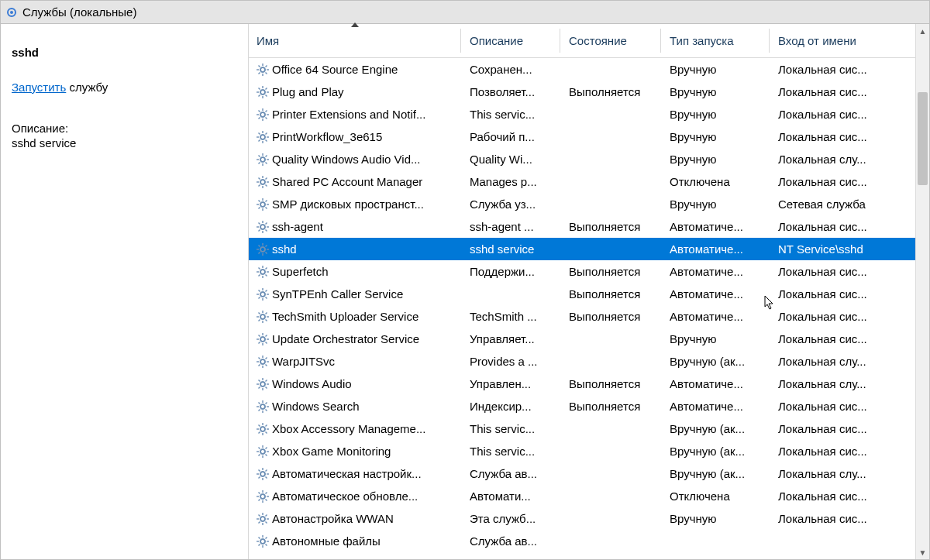 This screenshot has width=930, height=560. I want to click on service-desc: Служба уз..., so click(512, 204).